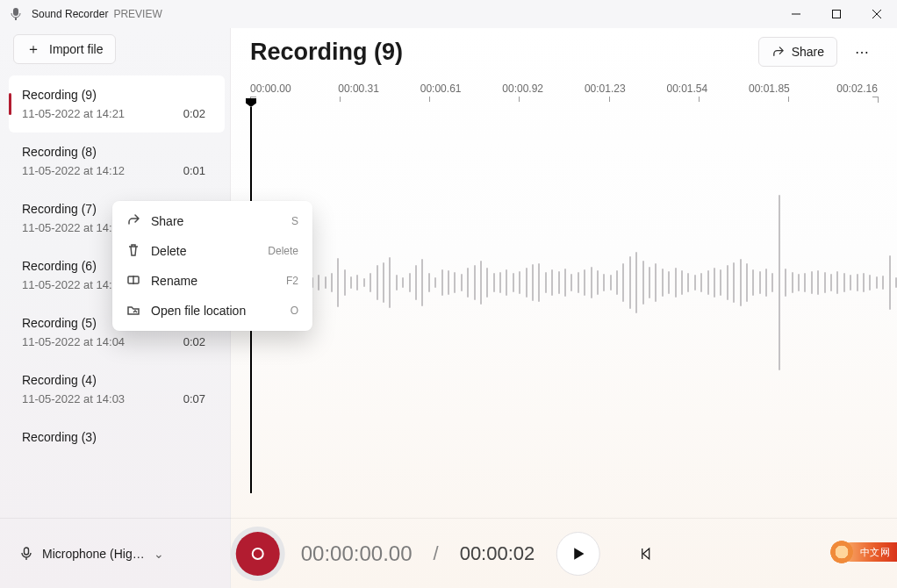  Describe the element at coordinates (851, 89) in the screenshot. I see `timeline-tick-label: 00:02.16` at that location.